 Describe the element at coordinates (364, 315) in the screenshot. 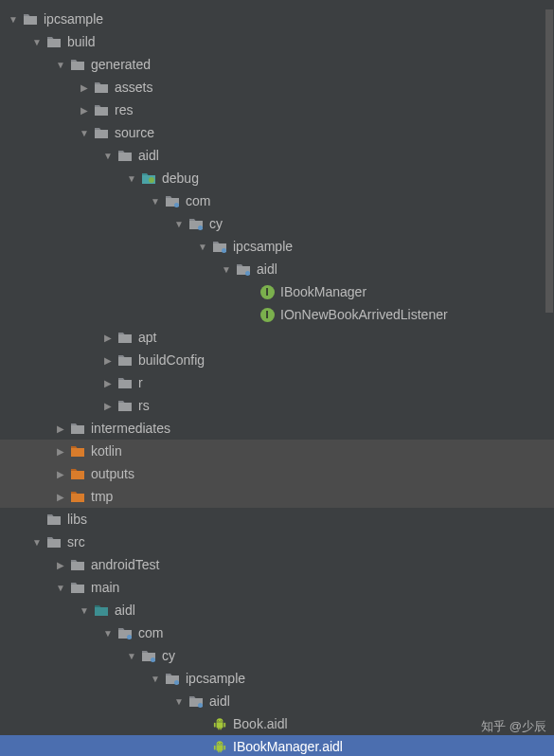

I see `tree-item-label: IOnNewBookArrivedListener` at that location.